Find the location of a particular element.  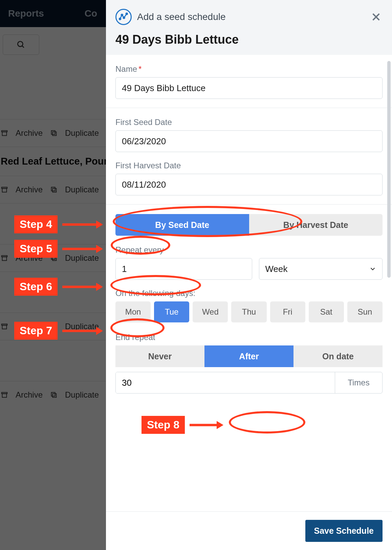

times-suffix: Times is located at coordinates (358, 383).